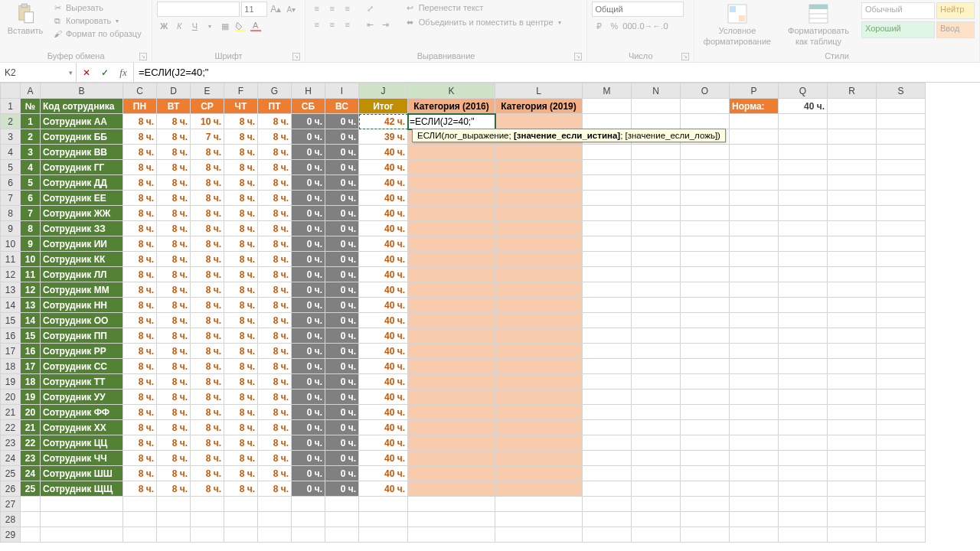 Image resolution: width=980 pixels, height=551 pixels. I want to click on cell-style-neutral: Нейтр, so click(956, 11).